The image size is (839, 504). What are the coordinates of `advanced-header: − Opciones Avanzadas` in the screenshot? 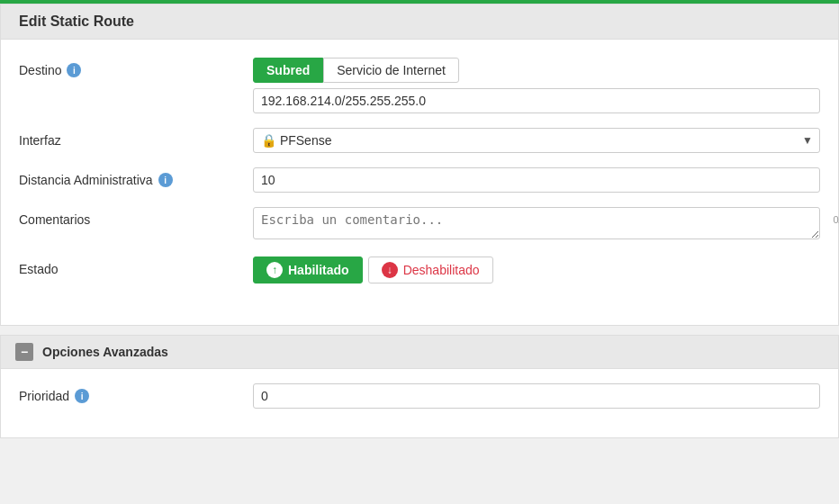 It's located at (420, 353).